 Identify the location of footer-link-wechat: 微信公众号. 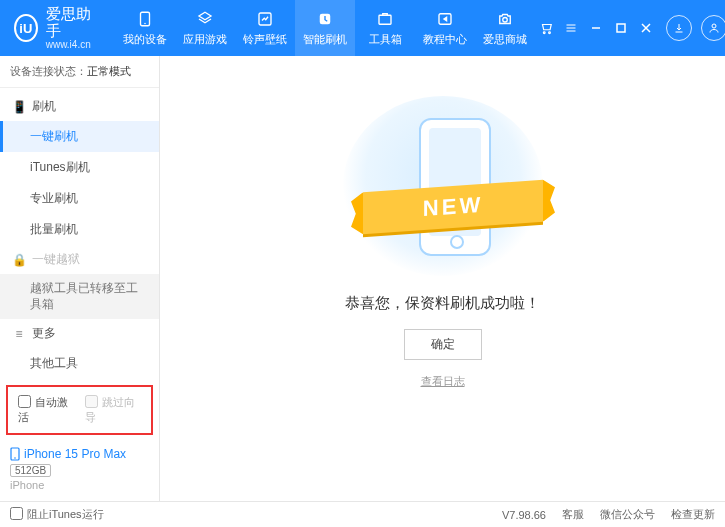
(628, 514).